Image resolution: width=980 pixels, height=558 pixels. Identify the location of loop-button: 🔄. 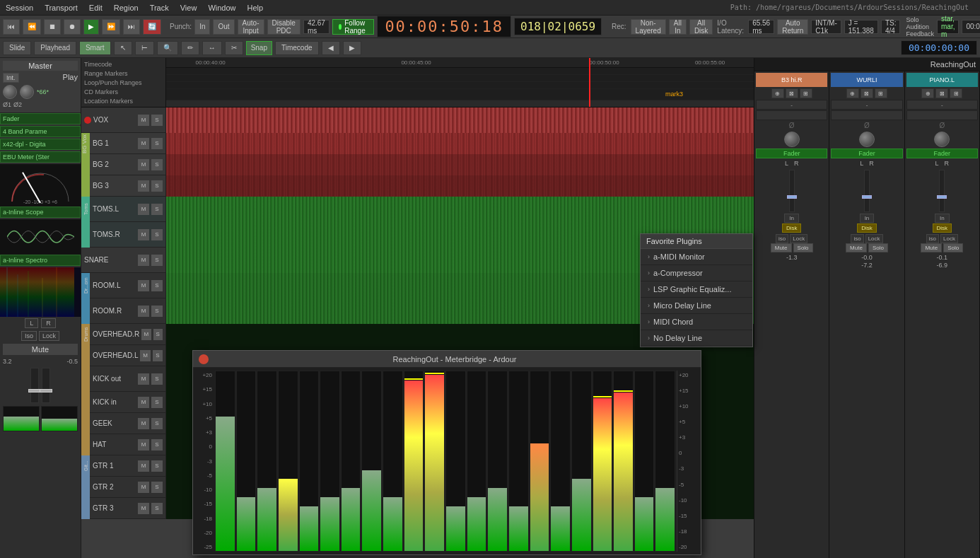
(152, 27).